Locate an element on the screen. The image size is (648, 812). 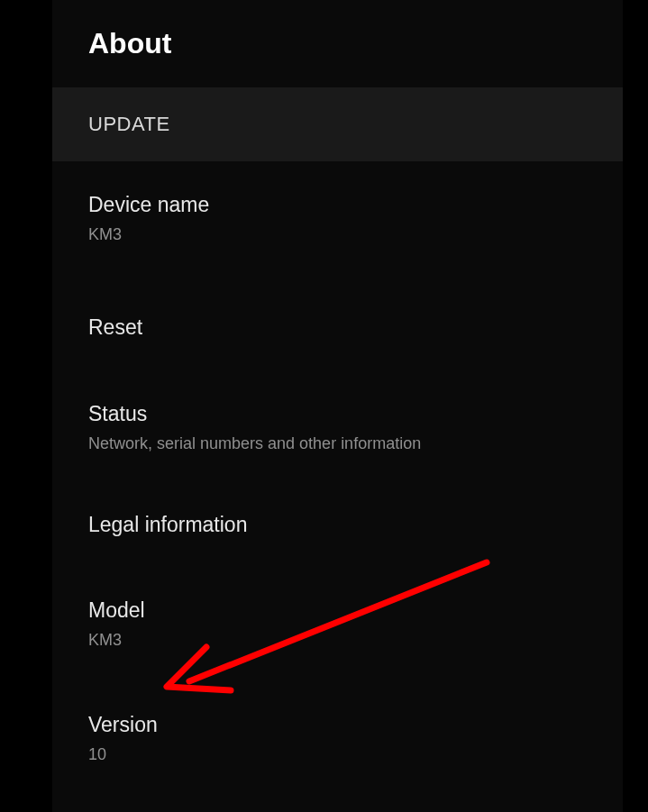
model-value: KM3 is located at coordinates (355, 640).